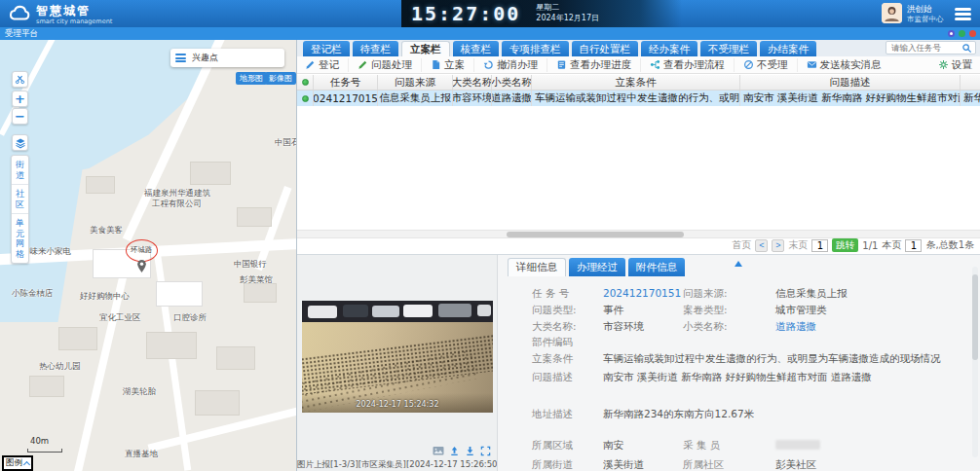  Describe the element at coordinates (766, 65) in the screenshot. I see `reject-button: 不受理` at that location.